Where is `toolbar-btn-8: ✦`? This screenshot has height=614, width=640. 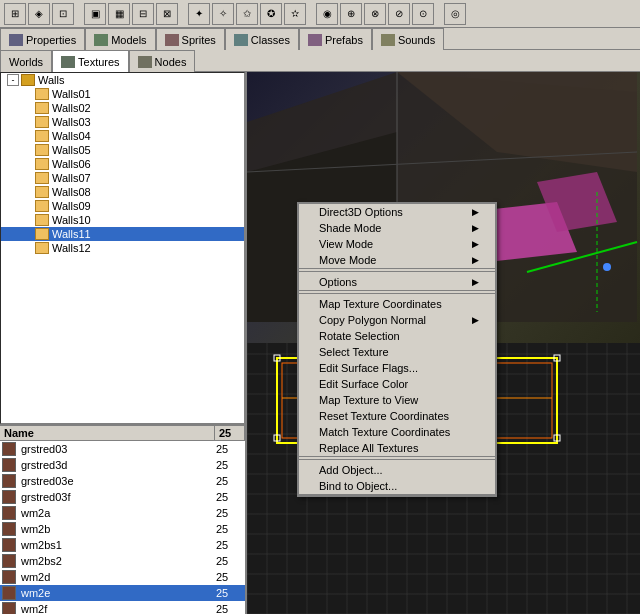
toolbar-btn-8: ✦ is located at coordinates (199, 14).